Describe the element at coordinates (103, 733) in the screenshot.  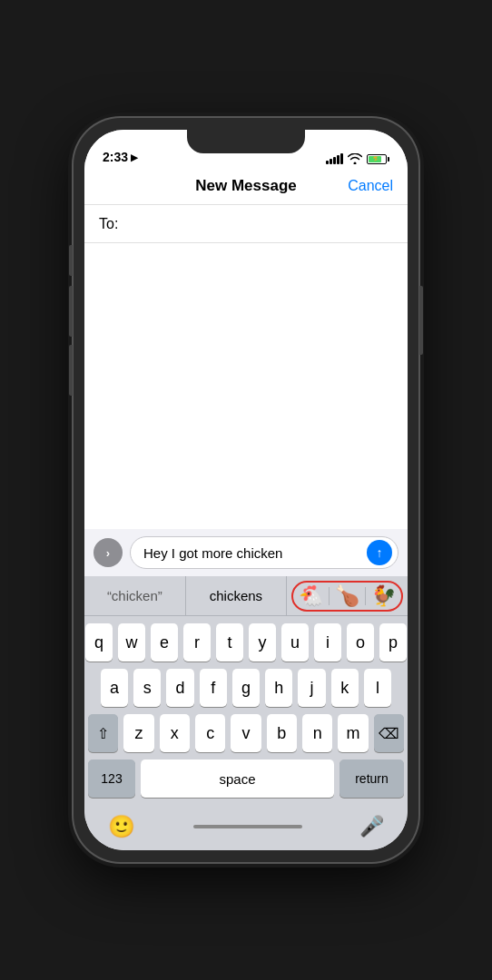
I see `shift-key: ⇧` at that location.